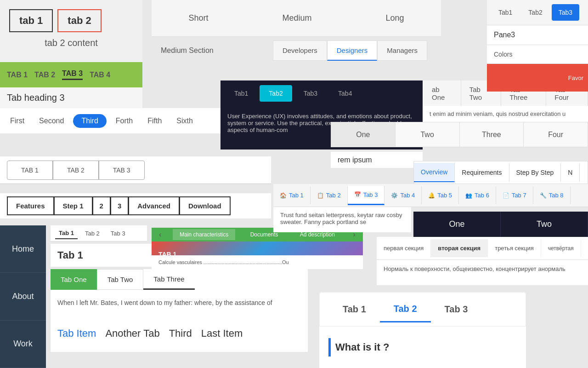 The image size is (588, 368). I want to click on features-tab: Features, so click(30, 206).